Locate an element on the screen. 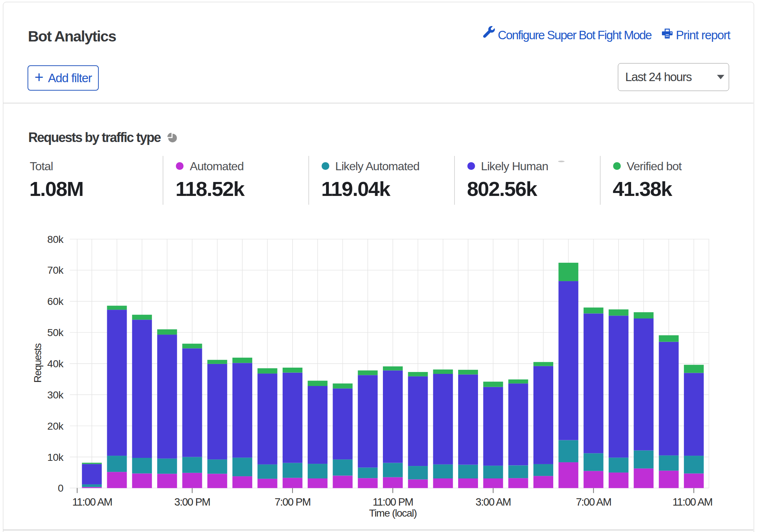 Image resolution: width=757 pixels, height=532 pixels. svg-text: Time (local) is located at coordinates (393, 513).